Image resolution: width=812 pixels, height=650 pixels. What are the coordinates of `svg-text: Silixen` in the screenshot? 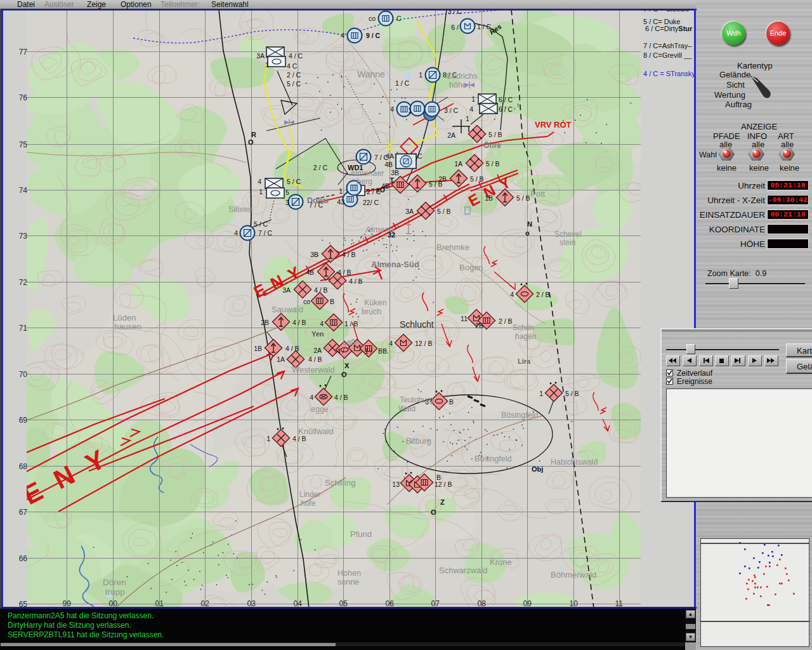 It's located at (240, 209).